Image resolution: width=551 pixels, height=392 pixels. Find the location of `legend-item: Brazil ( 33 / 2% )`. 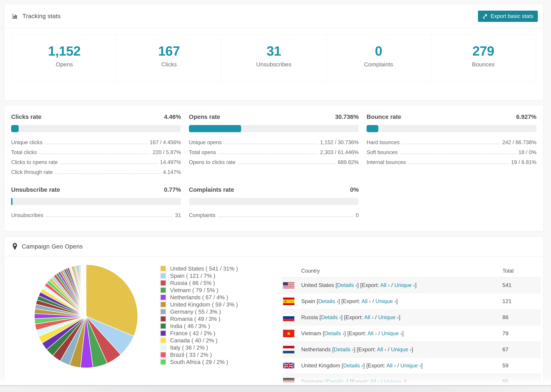

legend-item: Brazil ( 33 / 2% ) is located at coordinates (216, 355).